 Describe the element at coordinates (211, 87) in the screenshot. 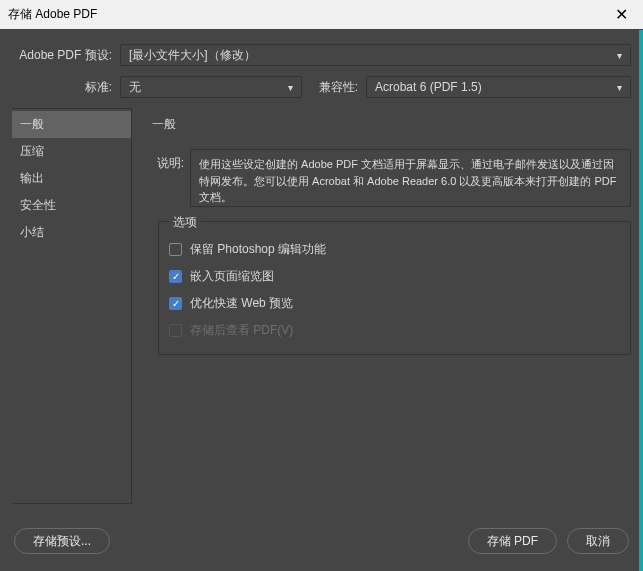

I see `standard-select: 无 ▾` at that location.